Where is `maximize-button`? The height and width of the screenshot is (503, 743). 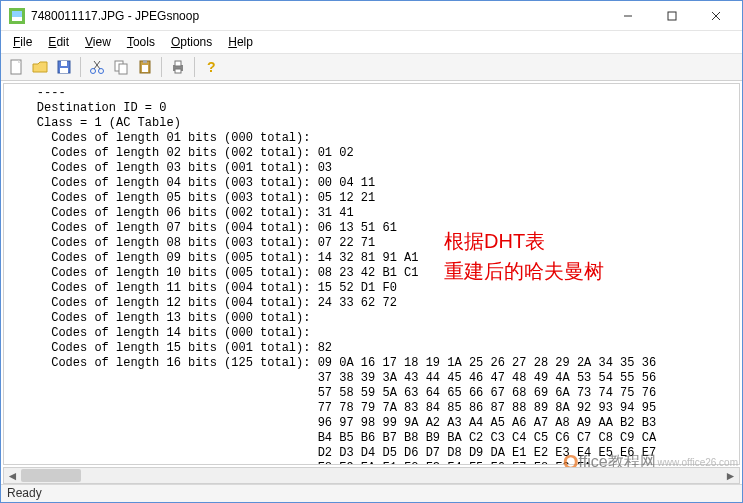 maximize-button is located at coordinates (672, 16).